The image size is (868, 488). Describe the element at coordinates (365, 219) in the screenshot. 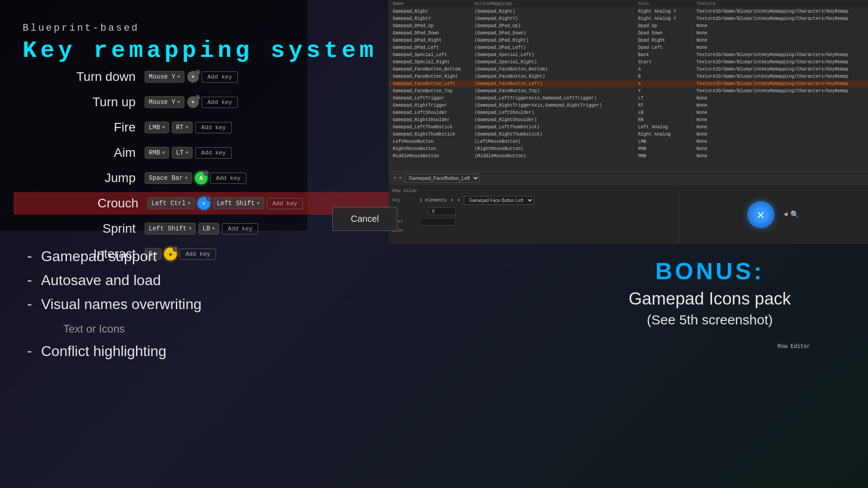

I see `cancel-button: Cancel` at that location.